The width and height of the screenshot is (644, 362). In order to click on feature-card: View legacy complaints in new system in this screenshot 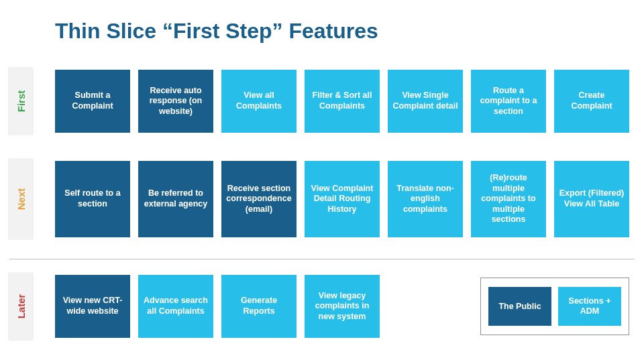, I will do `click(342, 306)`.